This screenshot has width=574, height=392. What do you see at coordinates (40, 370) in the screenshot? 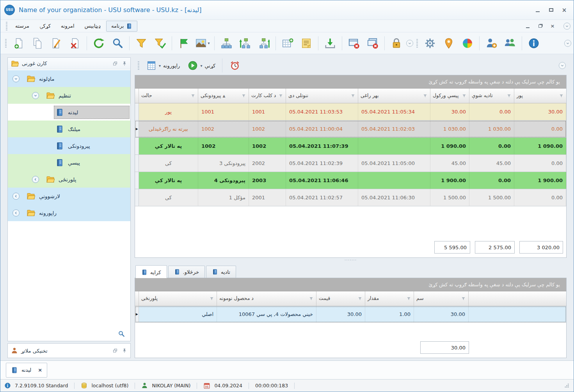
I see `close-tab-icon: ×` at bounding box center [40, 370].